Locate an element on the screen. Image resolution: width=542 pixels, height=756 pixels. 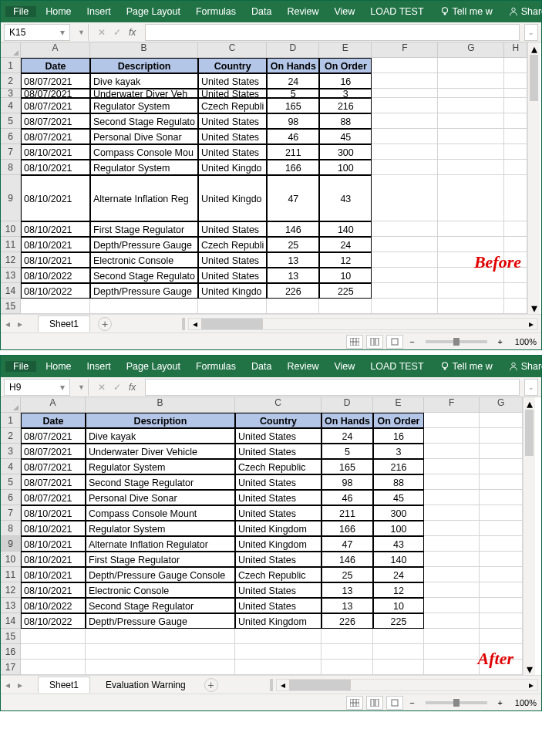
row-header-16: 16 is located at coordinates (11, 652).